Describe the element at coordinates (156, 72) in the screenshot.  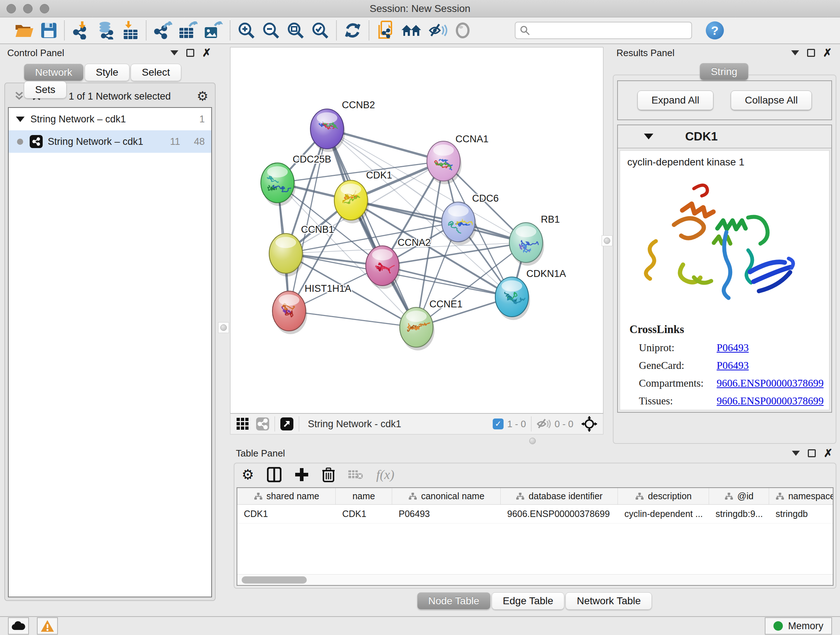
I see `tab-select: Select` at that location.